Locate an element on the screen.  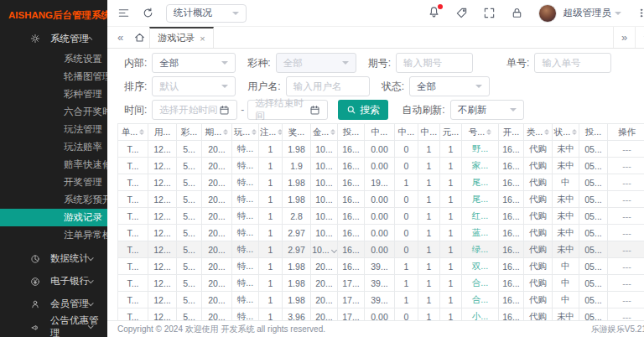
lottery-select: 全部 is located at coordinates (316, 63).